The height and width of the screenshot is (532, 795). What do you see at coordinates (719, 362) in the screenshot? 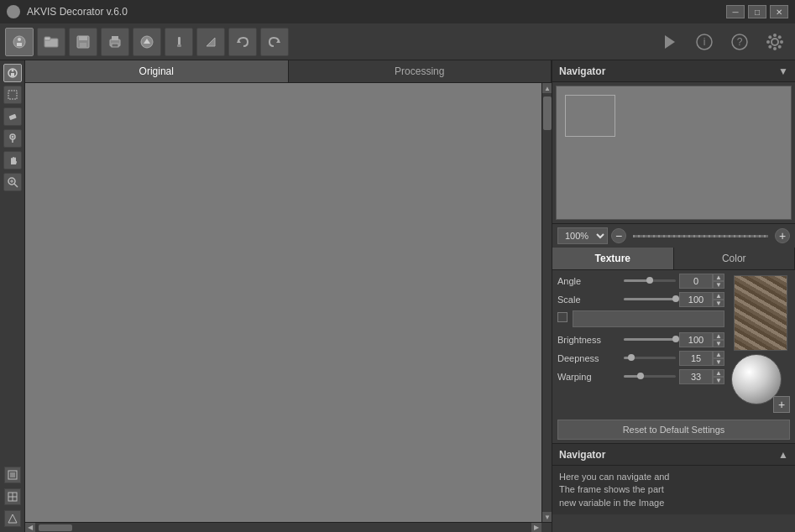
I see `deepness-spin-down: ▼` at bounding box center [719, 362].